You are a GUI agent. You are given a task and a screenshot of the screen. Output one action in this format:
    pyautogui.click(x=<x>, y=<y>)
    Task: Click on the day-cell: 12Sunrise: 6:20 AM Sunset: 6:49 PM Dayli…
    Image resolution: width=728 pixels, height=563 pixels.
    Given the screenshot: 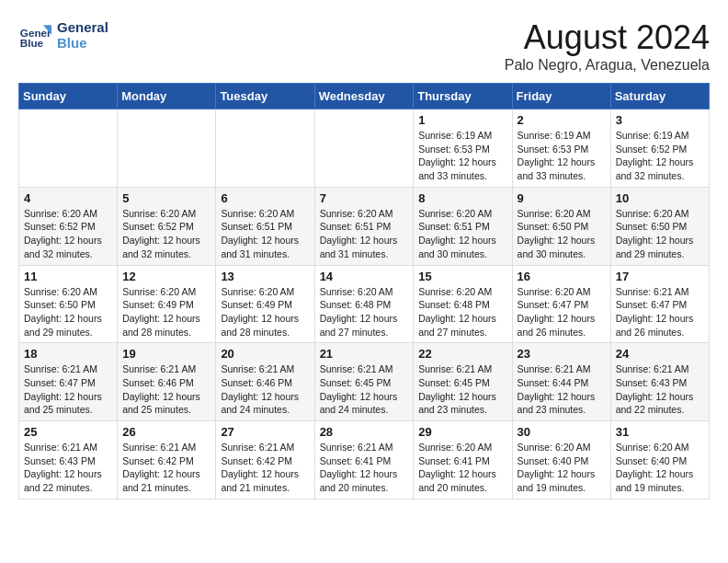 What is the action you would take?
    pyautogui.click(x=167, y=304)
    